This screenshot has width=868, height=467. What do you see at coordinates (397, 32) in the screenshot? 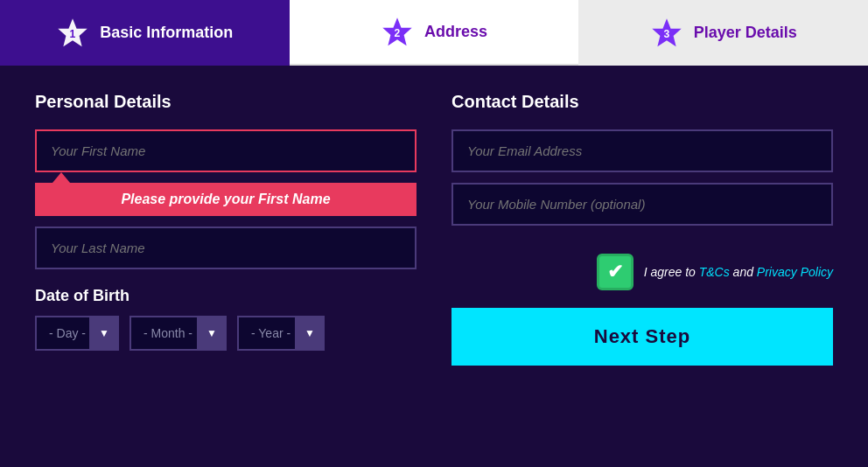
I see `step-2-icon: 2` at bounding box center [397, 32].